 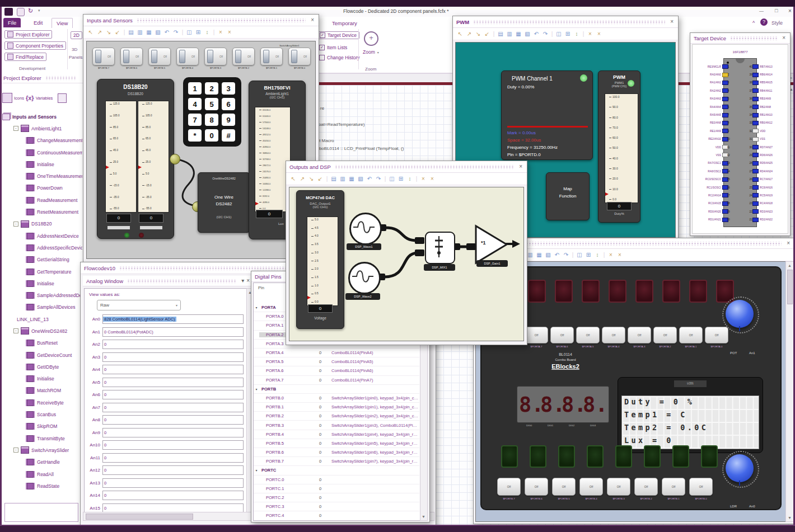 I want to click on board-scroll-thumb, so click(x=790, y=287).